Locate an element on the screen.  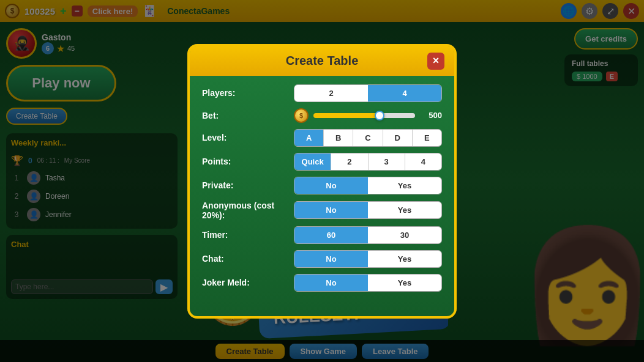
bet-coin-icon: $ is located at coordinates (301, 116).